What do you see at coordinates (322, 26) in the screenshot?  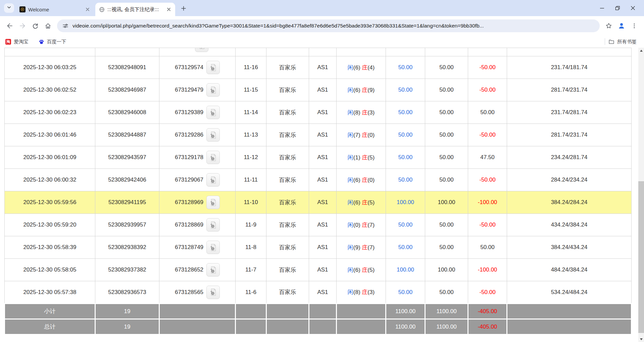 I see `navigation-toolbar: videoie.com/ipl/portal.php/game/betrecor…` at bounding box center [322, 26].